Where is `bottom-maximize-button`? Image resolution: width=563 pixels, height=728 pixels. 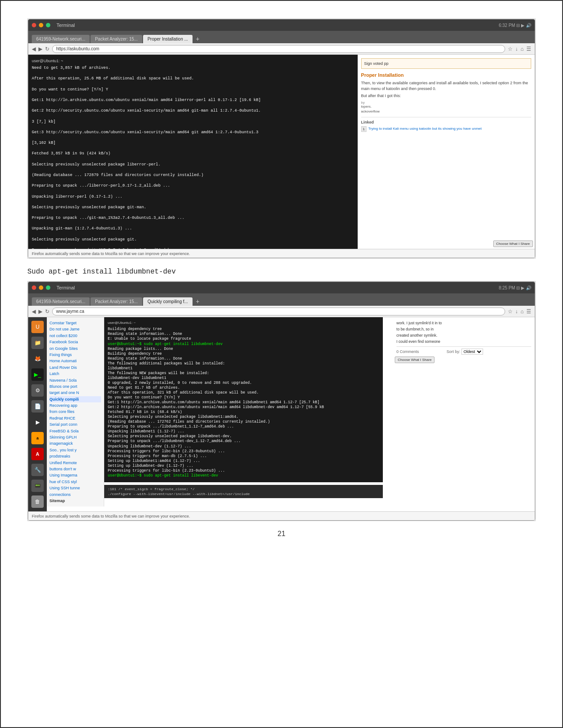 bottom-maximize-button is located at coordinates (48, 288).